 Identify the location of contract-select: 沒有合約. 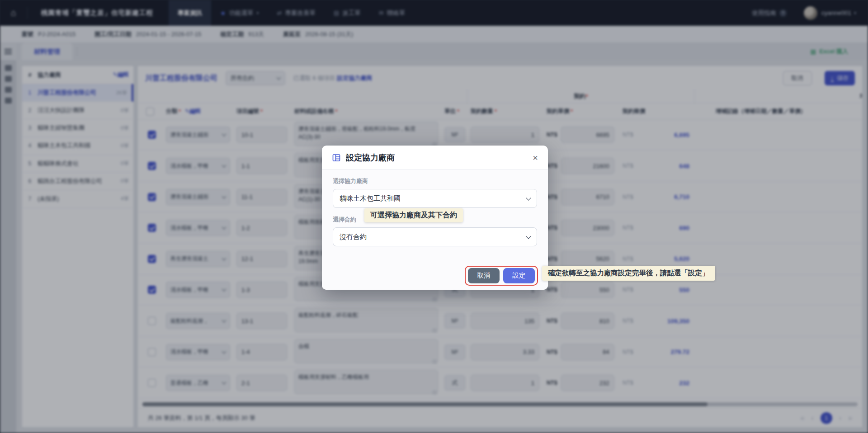
(435, 237).